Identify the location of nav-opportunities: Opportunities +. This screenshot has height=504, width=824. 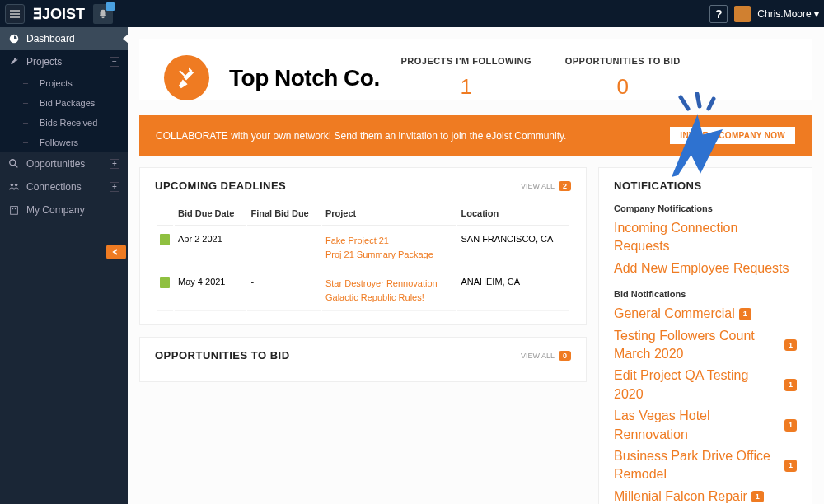
(64, 164).